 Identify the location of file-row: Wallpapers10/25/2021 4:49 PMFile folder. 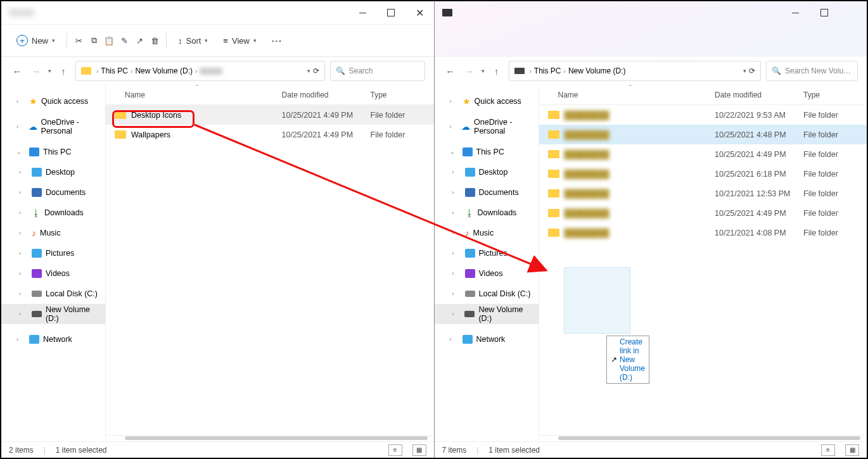
(270, 134).